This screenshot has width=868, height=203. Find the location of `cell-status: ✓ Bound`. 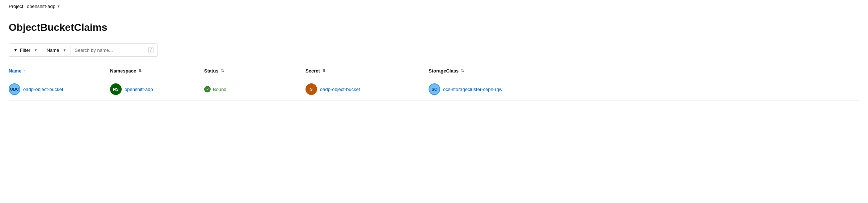

cell-status: ✓ Bound is located at coordinates (255, 89).